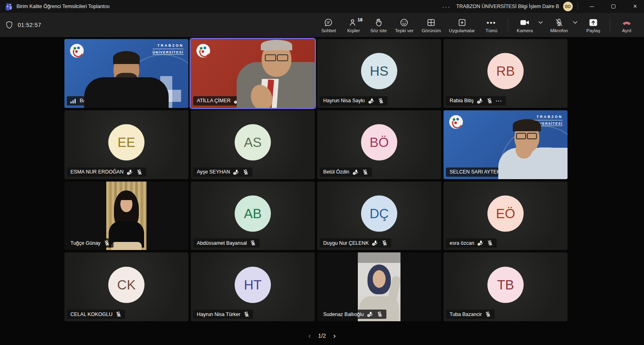  I want to click on participant-name: Tuba Bazancir, so click(466, 314).